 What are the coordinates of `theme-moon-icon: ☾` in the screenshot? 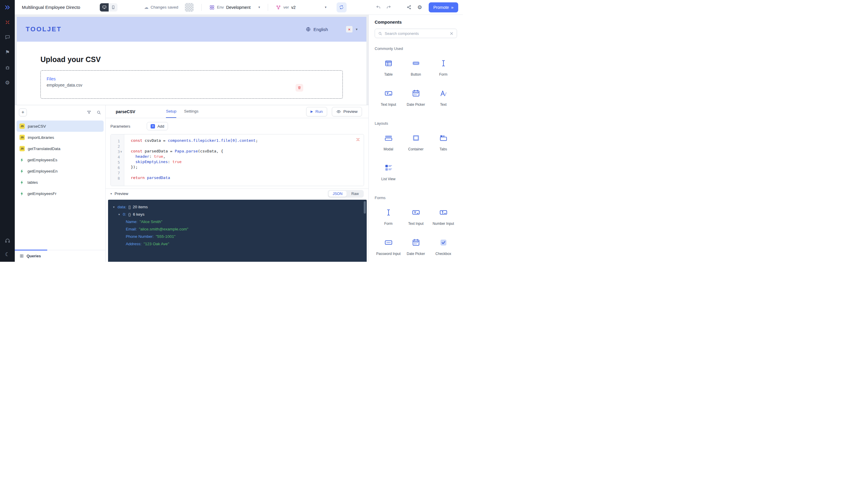 It's located at (7, 254).